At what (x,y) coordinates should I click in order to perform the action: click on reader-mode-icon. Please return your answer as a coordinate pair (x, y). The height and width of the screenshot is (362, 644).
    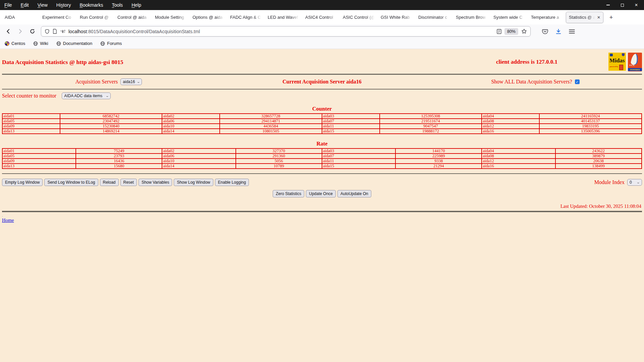
    Looking at the image, I should click on (499, 32).